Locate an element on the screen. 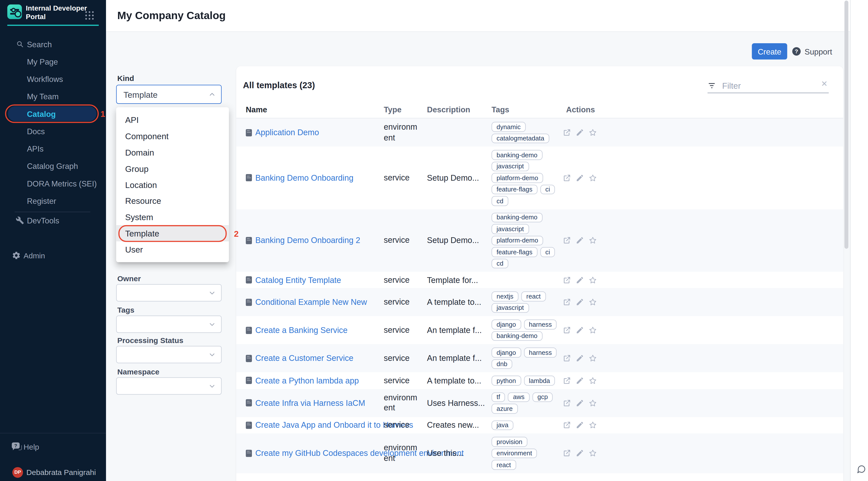 The height and width of the screenshot is (481, 868). sidebar-item: DevTools is located at coordinates (53, 220).